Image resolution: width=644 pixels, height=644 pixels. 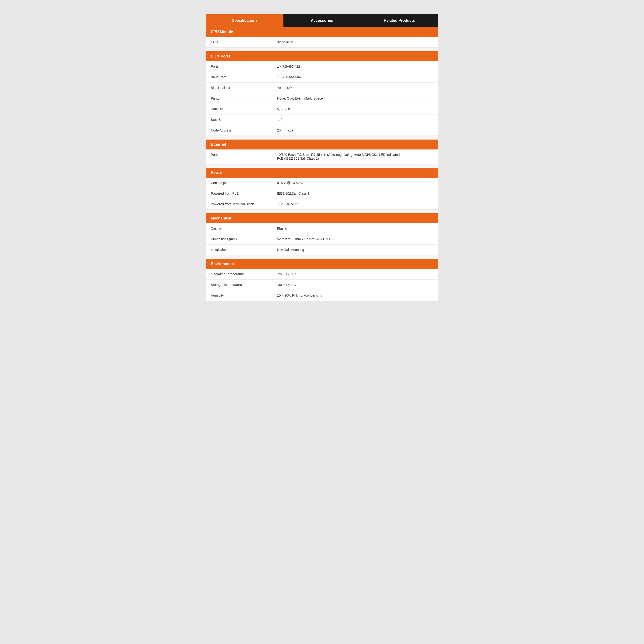 What do you see at coordinates (239, 109) in the screenshot?
I see `spec-label-com-ports-4: Data Bit` at bounding box center [239, 109].